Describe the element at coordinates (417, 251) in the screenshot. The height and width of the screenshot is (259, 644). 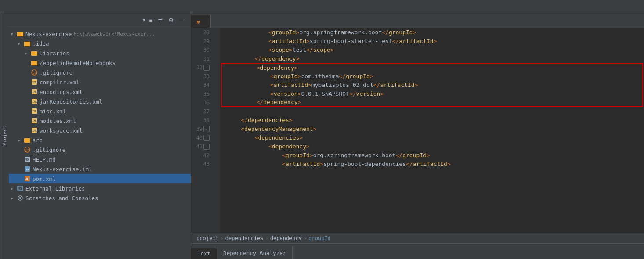
I see `bottom-tabs: TextDependency Analyzer` at that location.